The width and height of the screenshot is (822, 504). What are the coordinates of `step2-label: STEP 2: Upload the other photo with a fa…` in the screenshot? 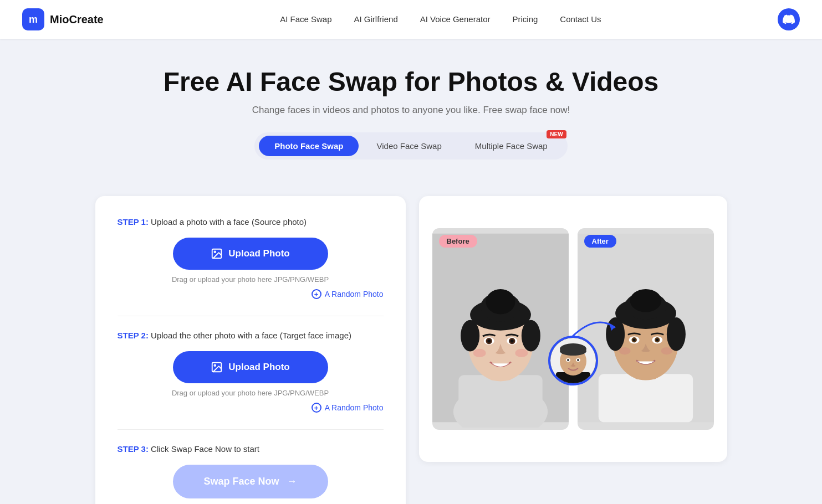 It's located at (251, 336).